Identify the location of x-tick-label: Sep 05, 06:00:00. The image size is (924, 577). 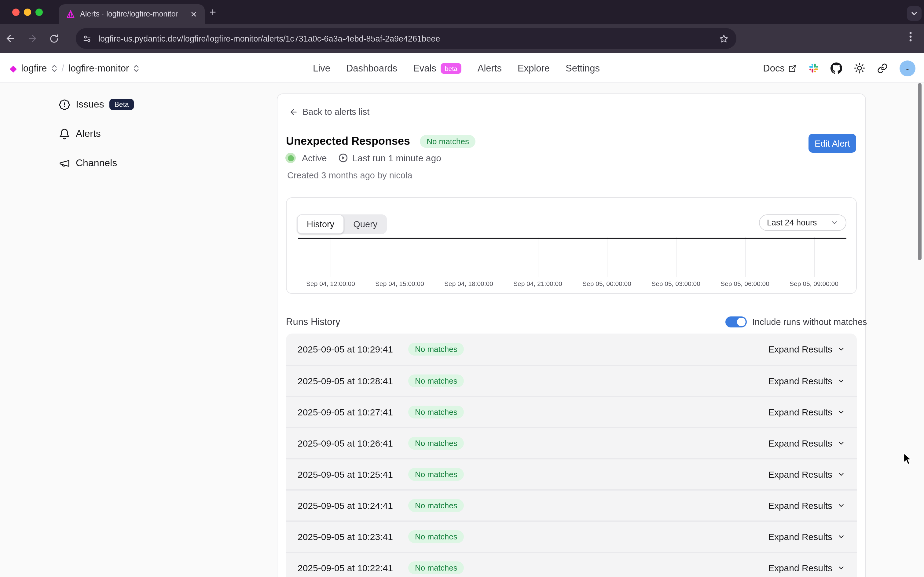
(745, 283).